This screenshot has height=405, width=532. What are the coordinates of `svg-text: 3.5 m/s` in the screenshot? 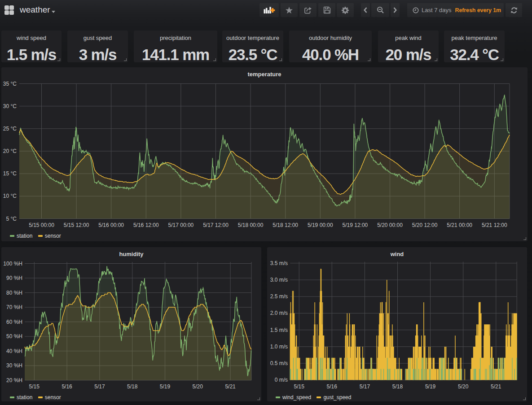 It's located at (279, 263).